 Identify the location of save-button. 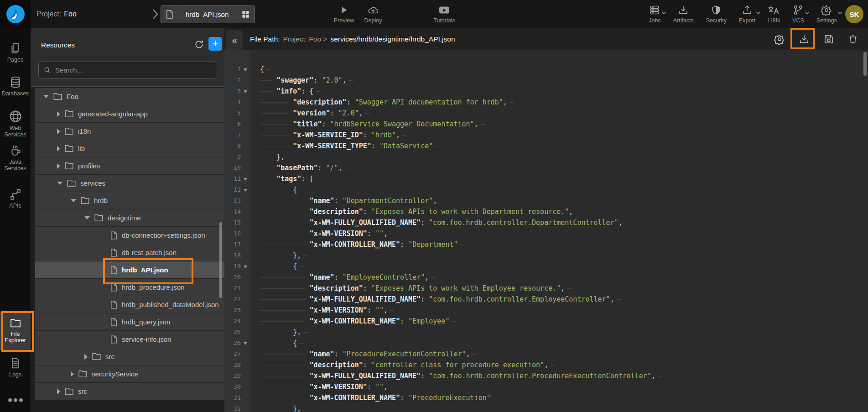
(829, 39).